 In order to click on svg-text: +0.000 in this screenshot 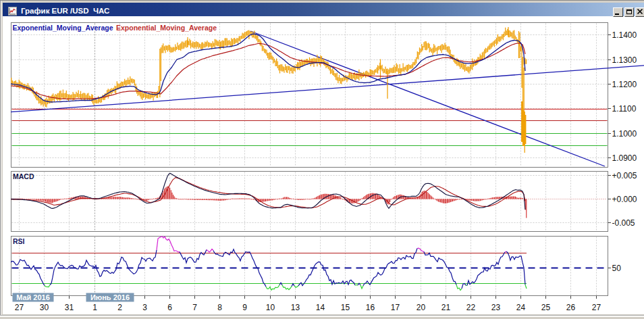, I will do `click(625, 199)`.